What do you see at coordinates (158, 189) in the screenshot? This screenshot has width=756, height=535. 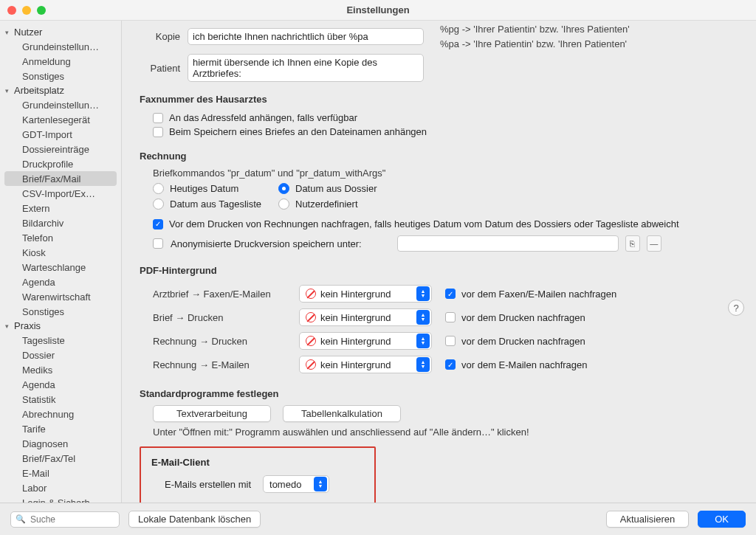 I see `radio-today` at bounding box center [158, 189].